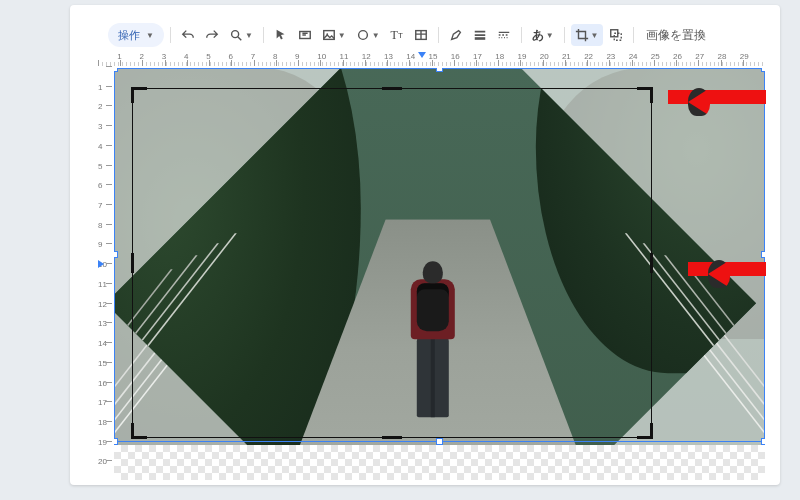 This screenshot has width=800, height=500. Describe the element at coordinates (432, 59) in the screenshot. I see `horizontal-ruler` at that location.